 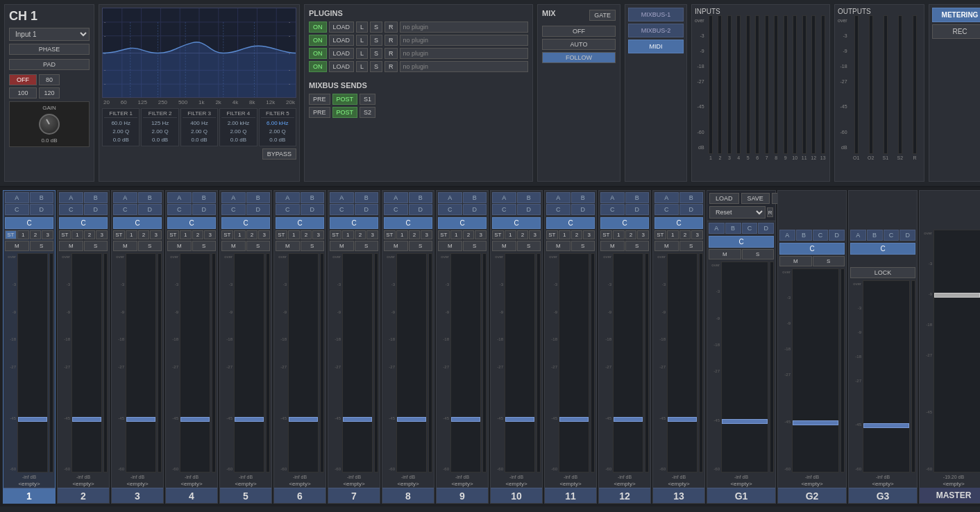 I want to click on ch6-c-main: C, so click(x=300, y=223).